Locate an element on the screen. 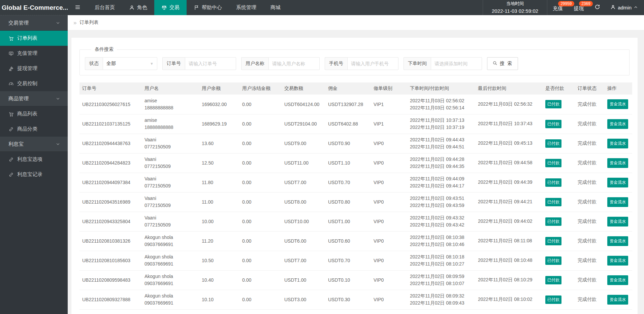 This screenshot has width=644, height=314. table-row: UB2211020944438763Vaani077215050913.600.… is located at coordinates (356, 143).